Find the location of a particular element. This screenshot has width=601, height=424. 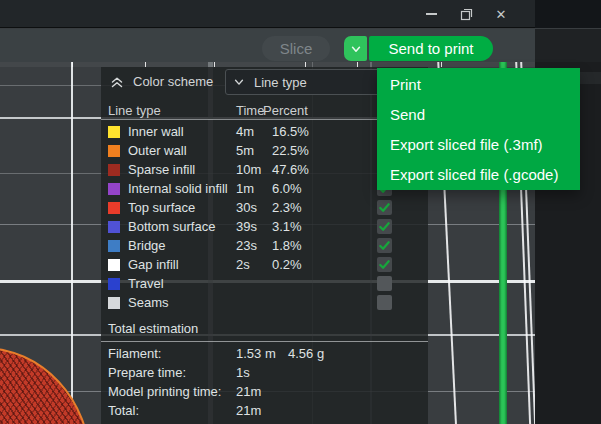

grid-line-vertical is located at coordinates (72, 240).